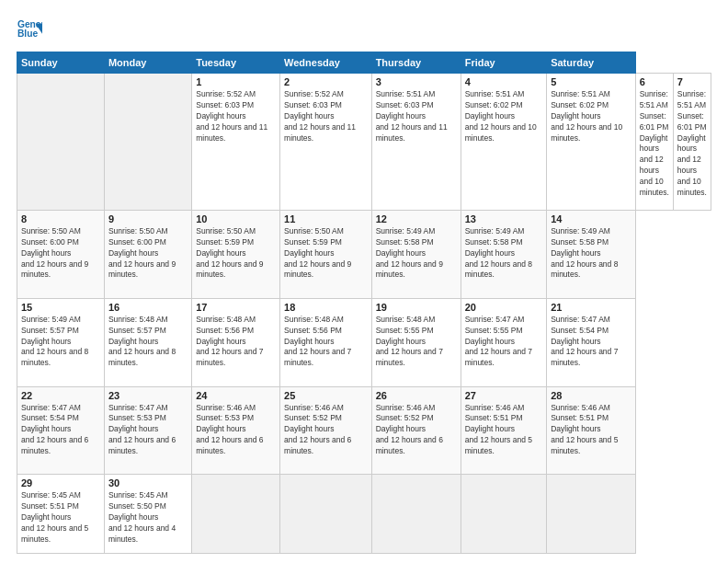  I want to click on calendar-cell: 15 Sunrise: 5:49 AM Sunset: 5:57 PM Dayl…, so click(61, 342).